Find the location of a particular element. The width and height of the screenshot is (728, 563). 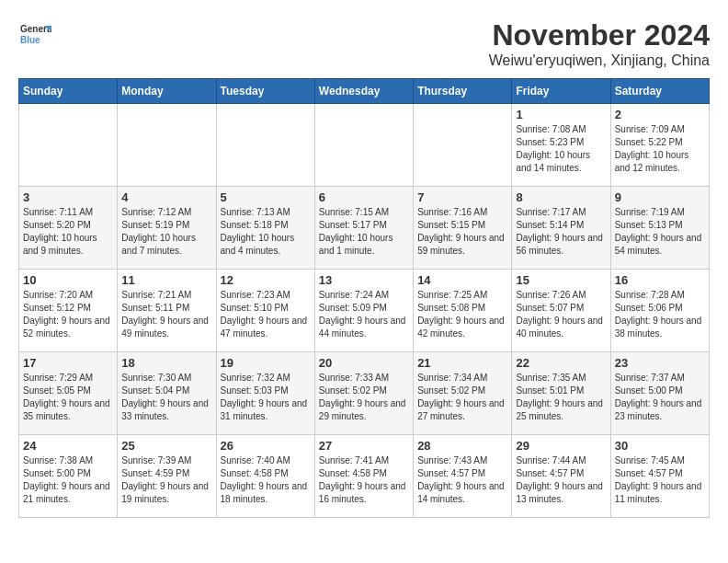

calendar-cell: 17Sunrise: 7:29 AM Sunset: 5:05 PM Dayli… is located at coordinates (68, 394).